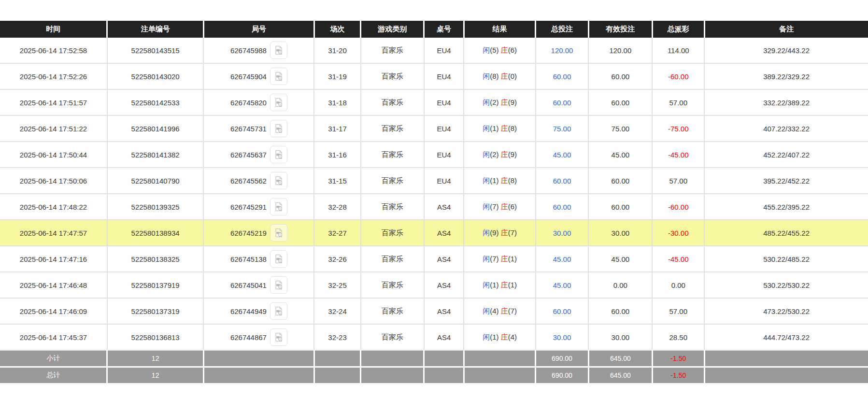  Describe the element at coordinates (499, 50) in the screenshot. I see `cell-result: 闲(5) 庄(6)` at that location.